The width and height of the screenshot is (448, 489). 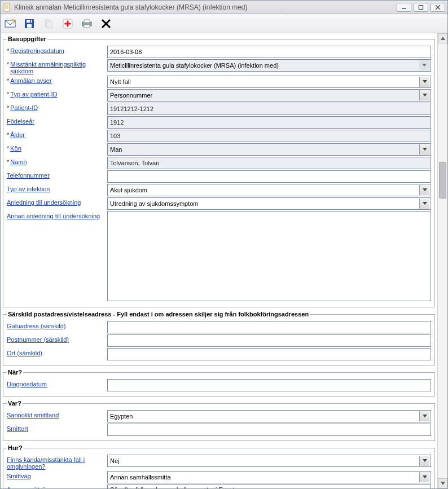 What do you see at coordinates (44, 202) in the screenshot?
I see `label-anledning-undersokning: Anledning till undersökning` at bounding box center [44, 202].